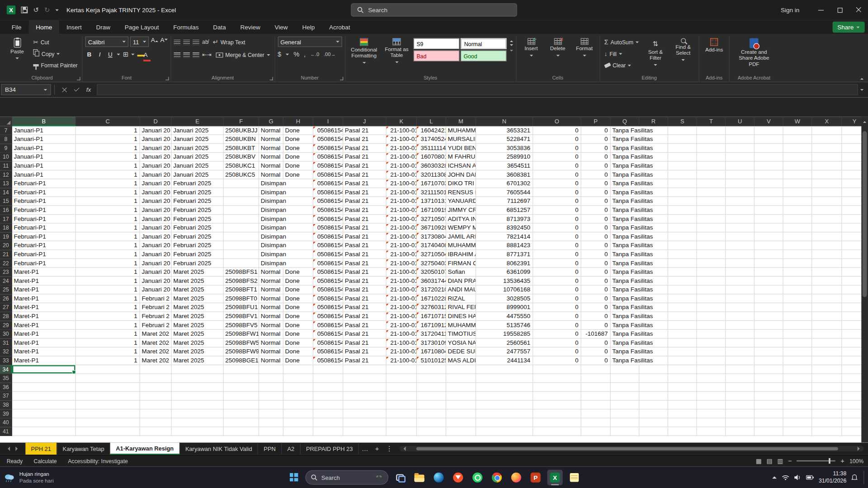  Describe the element at coordinates (44, 237) in the screenshot. I see `cell-B19: Februari-P1` at that location.